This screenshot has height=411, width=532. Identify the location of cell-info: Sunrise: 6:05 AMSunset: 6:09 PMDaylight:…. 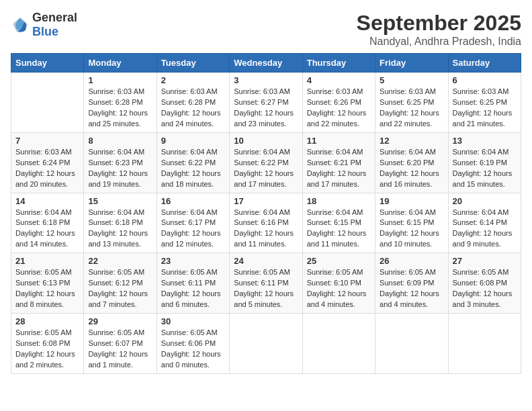
(411, 289).